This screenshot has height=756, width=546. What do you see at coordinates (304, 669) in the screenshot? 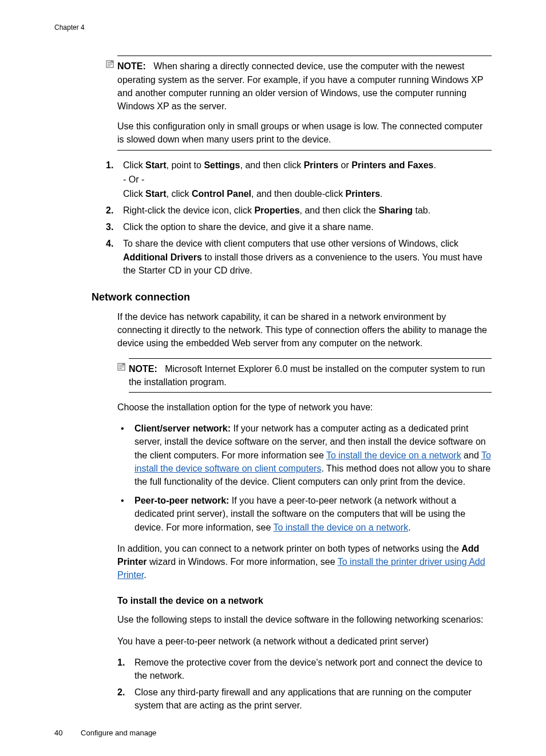
I see `list-item: 1. Remove the protective cover from the …` at bounding box center [304, 669].